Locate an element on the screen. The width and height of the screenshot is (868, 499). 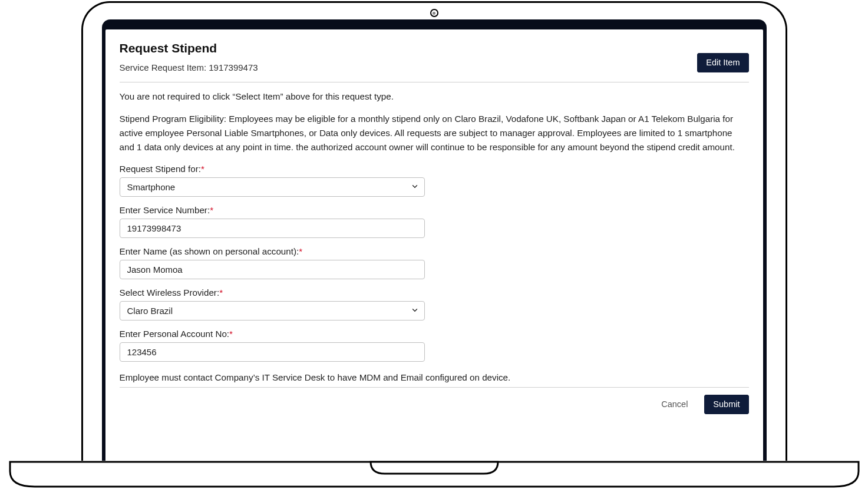
label-text: Enter Personal Account No: is located at coordinates (174, 333).